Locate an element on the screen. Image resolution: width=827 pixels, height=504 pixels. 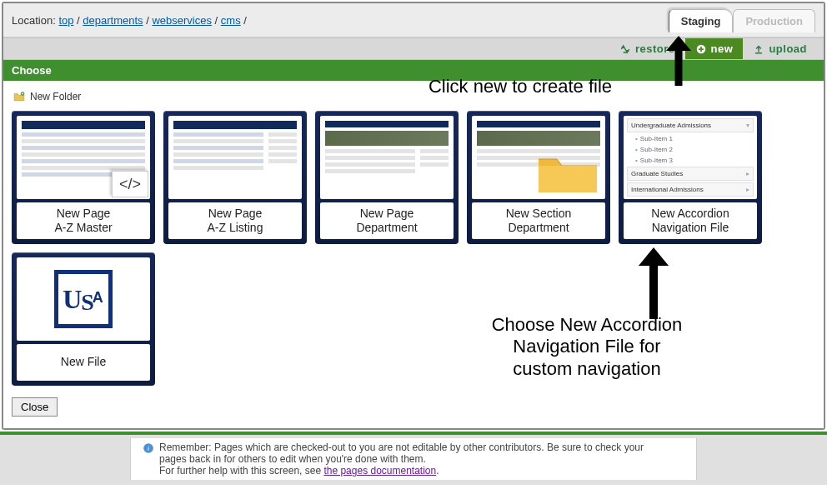
tile-label: New File is located at coordinates (83, 362).